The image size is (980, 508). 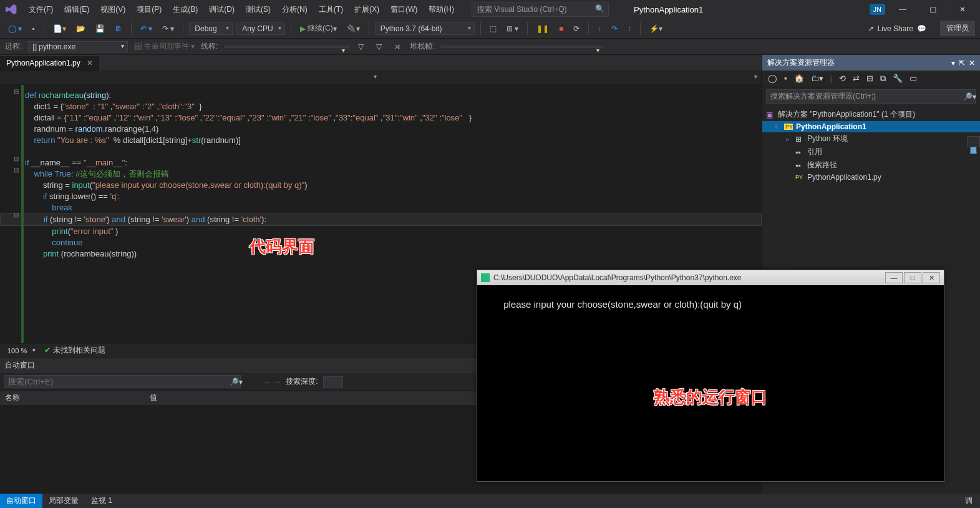 What do you see at coordinates (404, 10) in the screenshot?
I see `menu-window: 窗口(W)` at bounding box center [404, 10].